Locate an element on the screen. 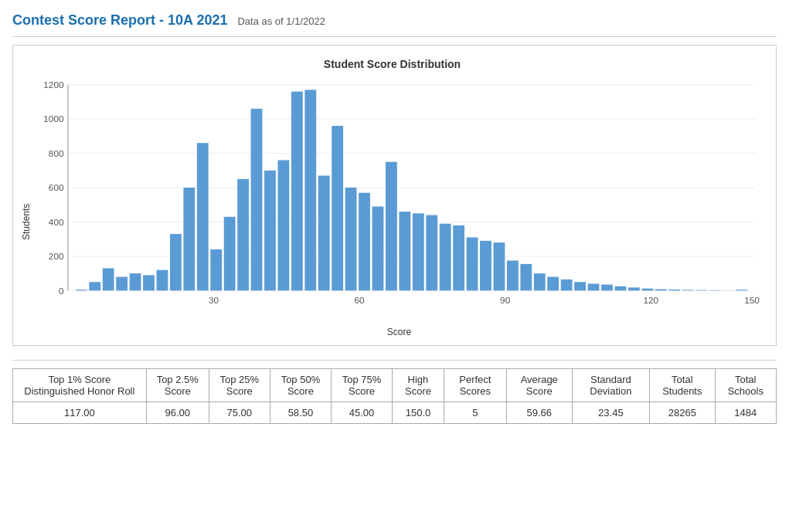 The width and height of the screenshot is (789, 532). page-title: Contest Score Report - 10A 2021 Data as … is located at coordinates (394, 20).